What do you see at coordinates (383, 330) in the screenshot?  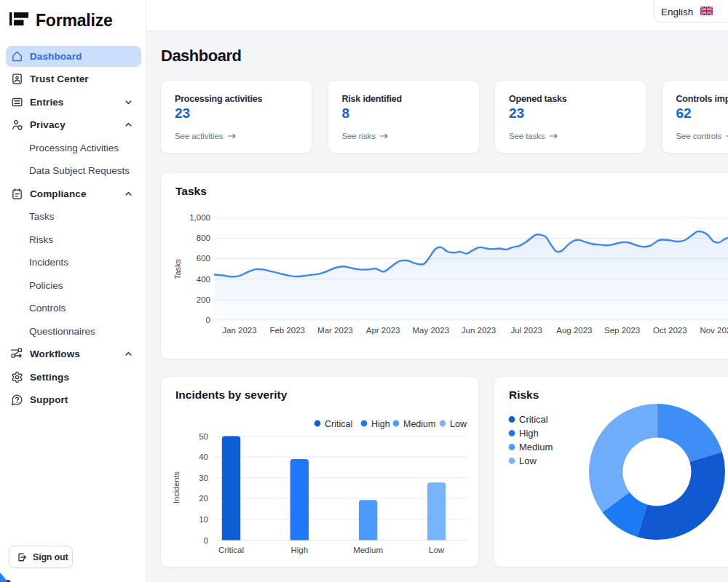 I see `svg-text: Apr 2023` at bounding box center [383, 330].